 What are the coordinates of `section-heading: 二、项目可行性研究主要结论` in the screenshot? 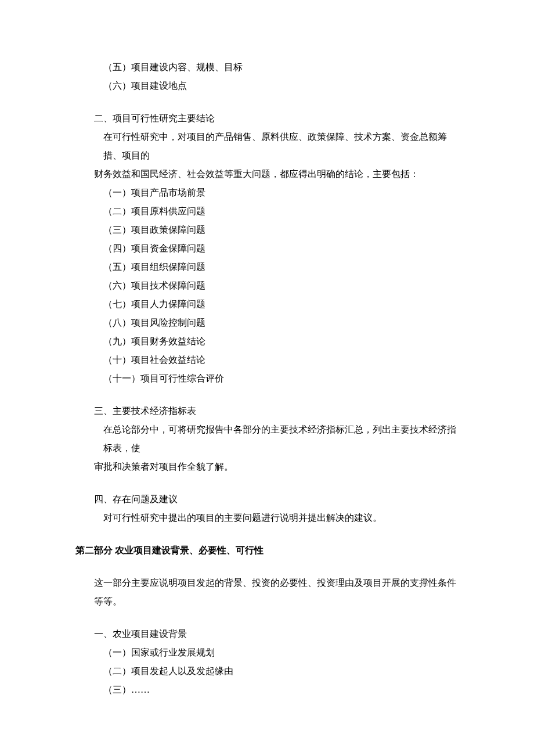 It's located at (267, 118).